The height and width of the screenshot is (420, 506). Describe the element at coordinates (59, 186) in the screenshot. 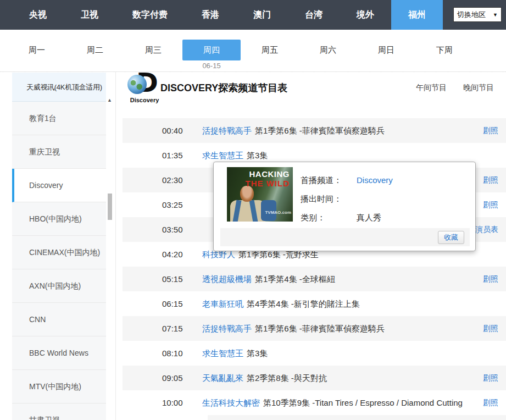

I see `sidebar-item-Discovery: Discovery` at that location.